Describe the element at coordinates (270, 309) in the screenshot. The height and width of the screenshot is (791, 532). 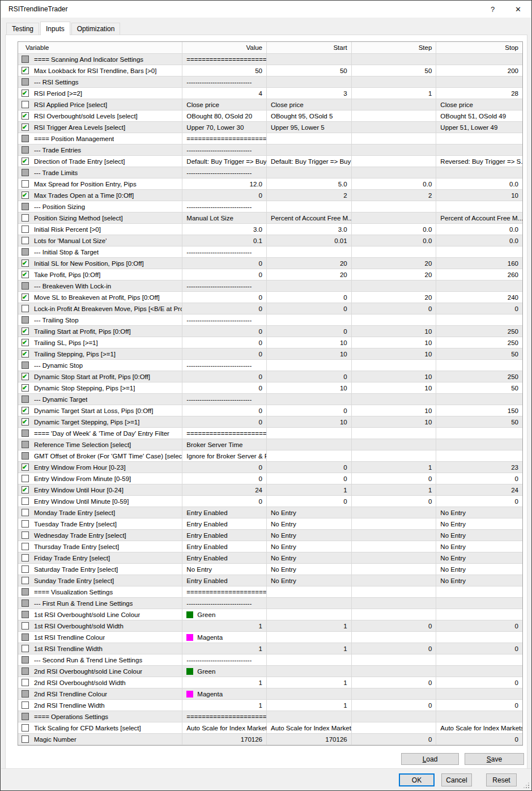
I see `table-row: Lock-in Profit At Breakeven Move, Pips […` at that location.